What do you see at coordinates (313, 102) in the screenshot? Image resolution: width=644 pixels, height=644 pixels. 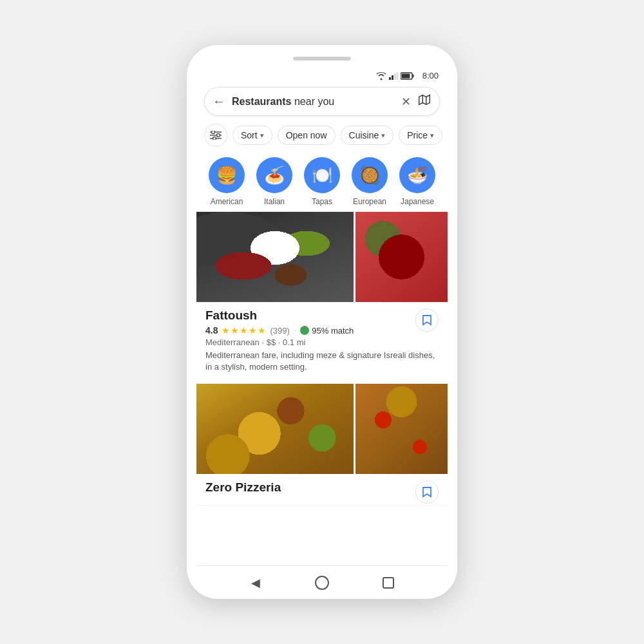 I see `search-text: Restaurants near you` at bounding box center [313, 102].